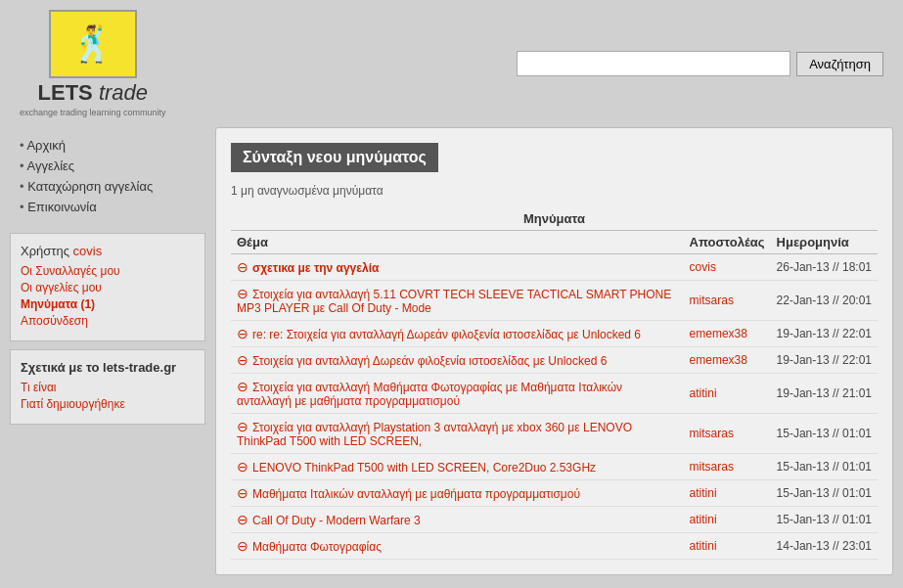 The image size is (903, 588). Describe the element at coordinates (93, 113) in the screenshot. I see `logo-tagline: exchange trading learning community` at that location.